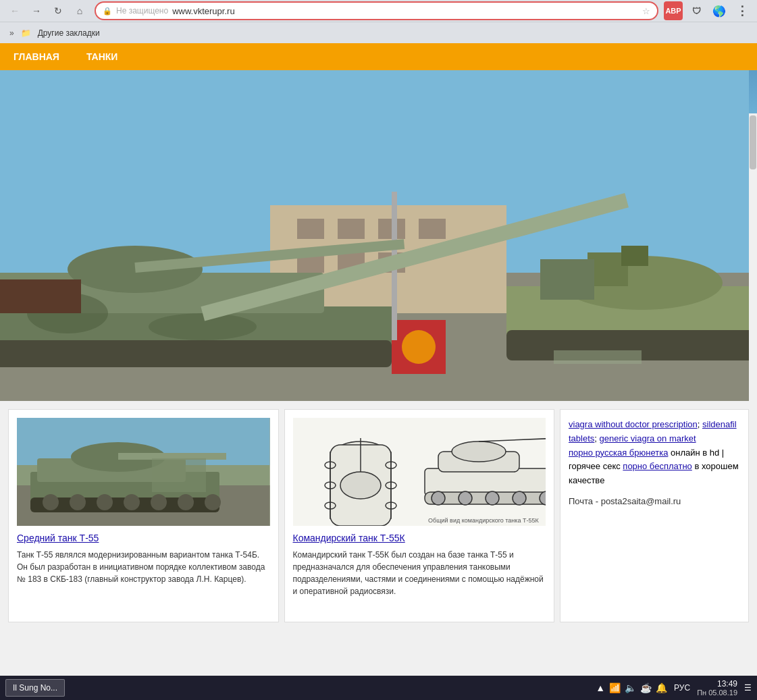 The image size is (757, 700). Describe the element at coordinates (674, 688) in the screenshot. I see `taskbar-right: ▲ 📶 🔈 ☕ 🔔 РУС 13:49 Пн 05.08.19 ☰` at that location.